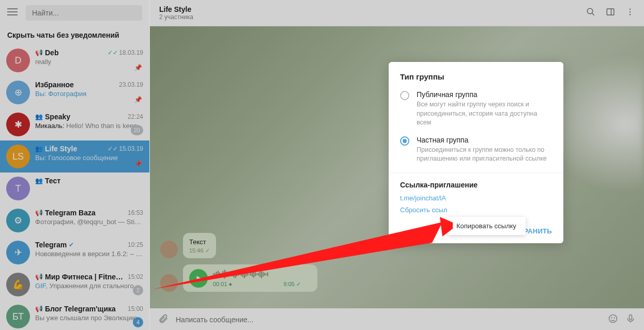  Describe the element at coordinates (476, 185) in the screenshot. I see `invite-link-title: Ссылка-приглашение` at that location.